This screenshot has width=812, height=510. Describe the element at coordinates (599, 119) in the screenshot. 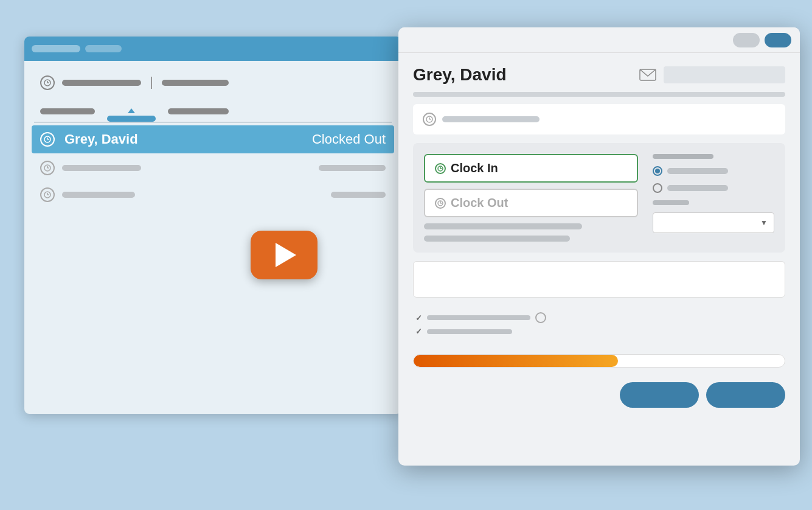

I see `modal-clock-section` at that location.